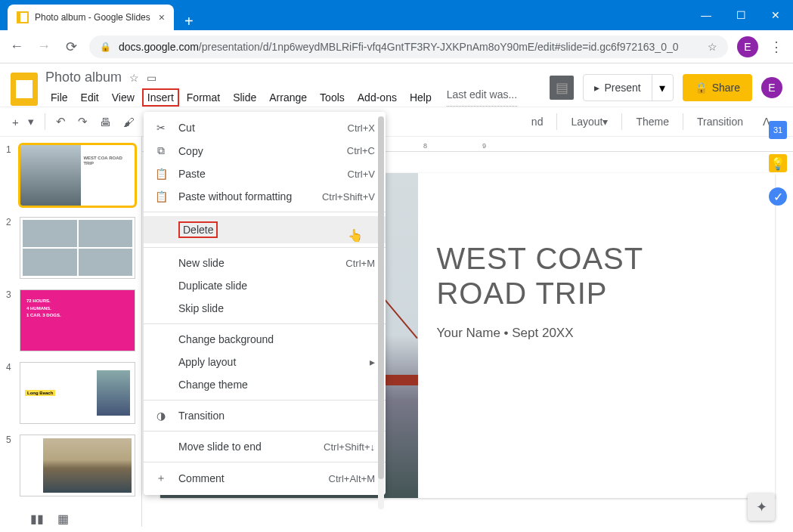 The image size is (793, 532). What do you see at coordinates (161, 196) in the screenshot?
I see `paste-without-formatting-icon: 📋` at bounding box center [161, 196].